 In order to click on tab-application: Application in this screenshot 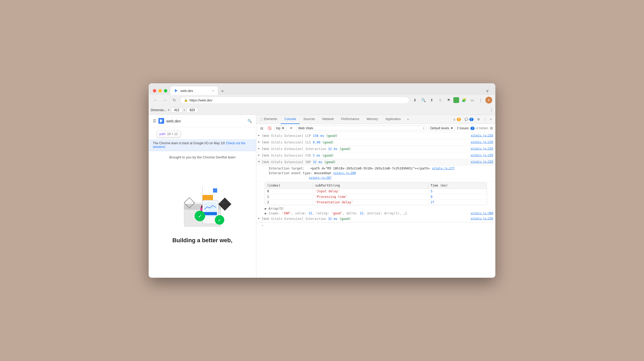, I will do `click(393, 119)`.